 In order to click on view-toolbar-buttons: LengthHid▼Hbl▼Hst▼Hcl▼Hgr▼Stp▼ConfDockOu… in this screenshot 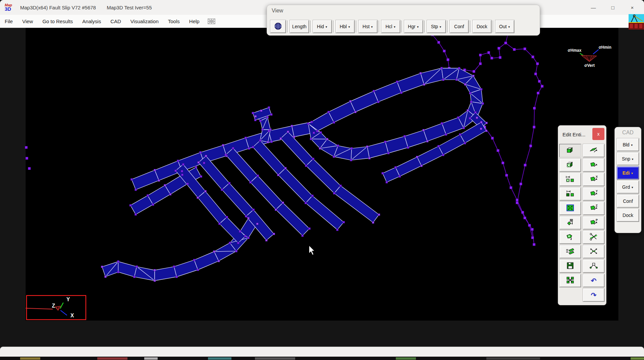, I will do `click(392, 27)`.